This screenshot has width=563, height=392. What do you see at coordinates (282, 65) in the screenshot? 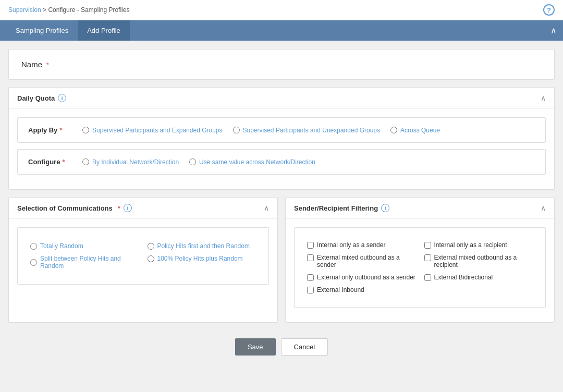
I see `name-section: Name *` at bounding box center [282, 65].